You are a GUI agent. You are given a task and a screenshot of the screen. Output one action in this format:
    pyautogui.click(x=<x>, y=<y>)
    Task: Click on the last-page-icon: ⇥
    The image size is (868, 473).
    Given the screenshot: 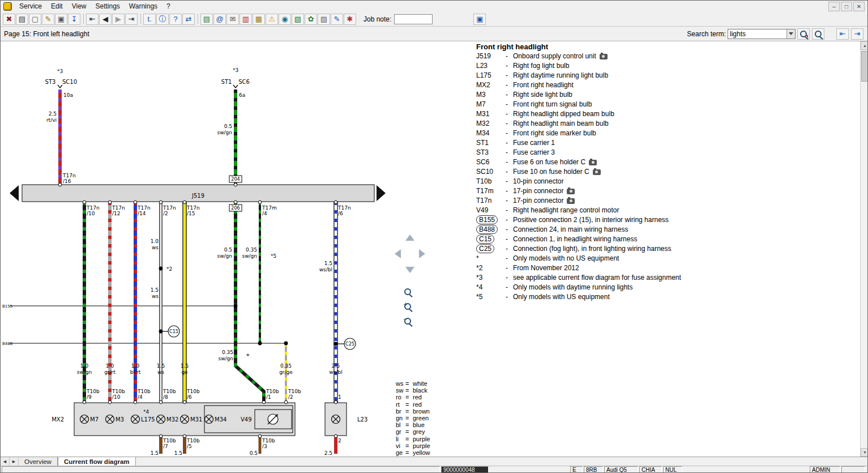 What is the action you would take?
    pyautogui.click(x=131, y=19)
    